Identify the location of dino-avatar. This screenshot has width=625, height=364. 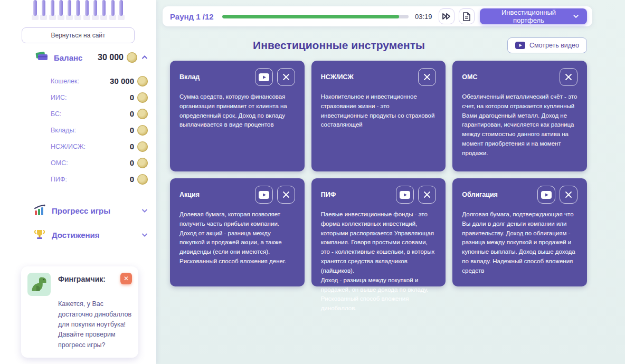
(39, 284).